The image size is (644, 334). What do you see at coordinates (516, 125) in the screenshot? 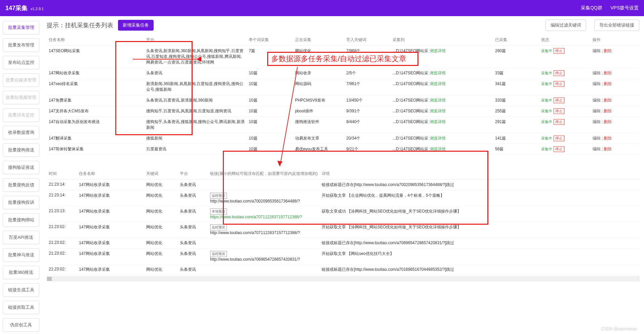
I see `cell-collected: 291篇` at bounding box center [516, 125].